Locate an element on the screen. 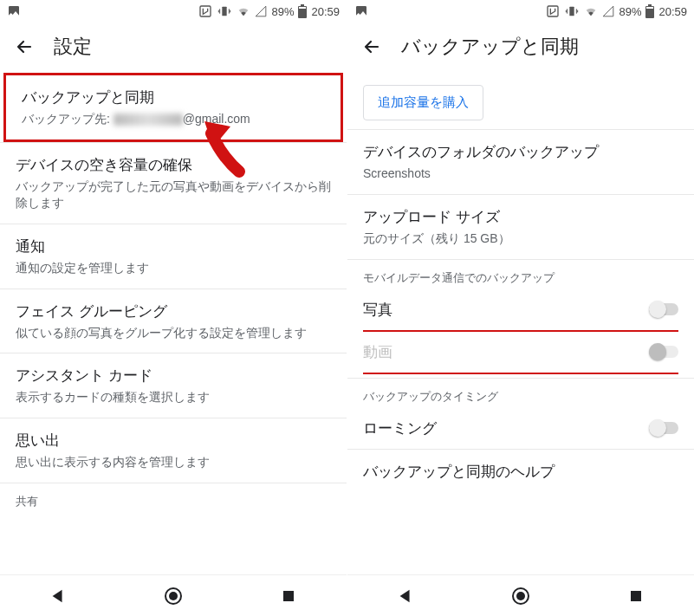  item-subtitle: バックアップ先: @gmail.com is located at coordinates (173, 120).